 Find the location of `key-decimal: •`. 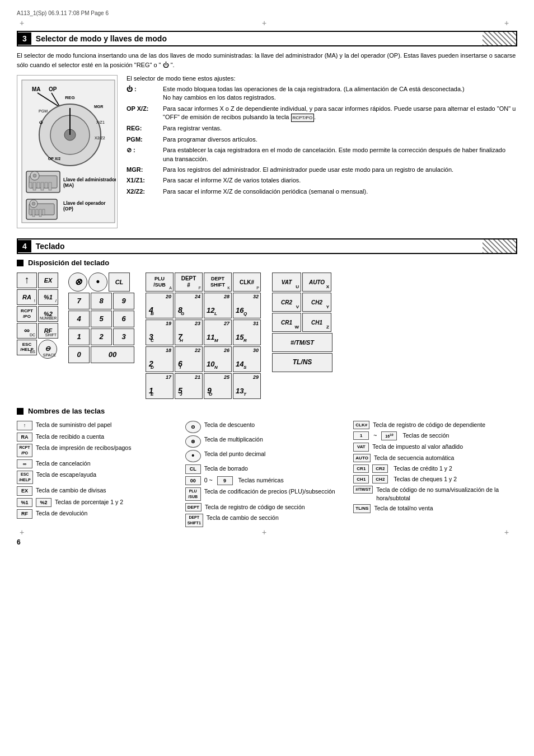

key-decimal: • is located at coordinates (98, 282).